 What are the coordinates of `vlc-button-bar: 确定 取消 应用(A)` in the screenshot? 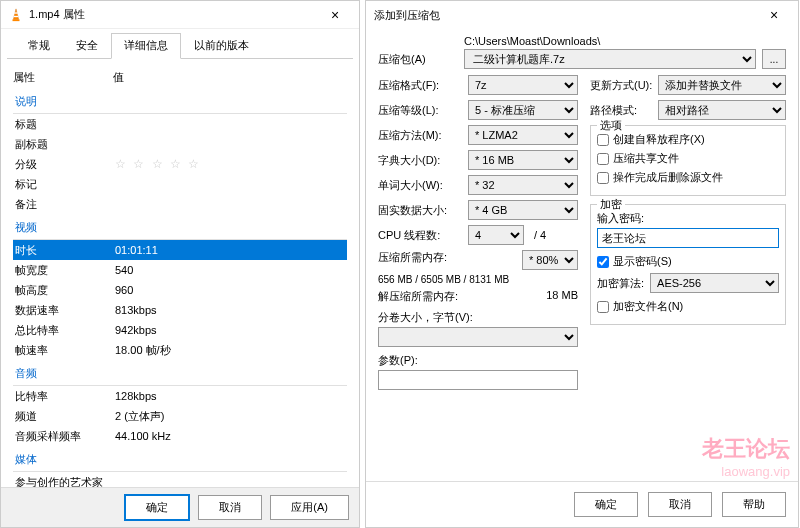 It's located at (180, 507).